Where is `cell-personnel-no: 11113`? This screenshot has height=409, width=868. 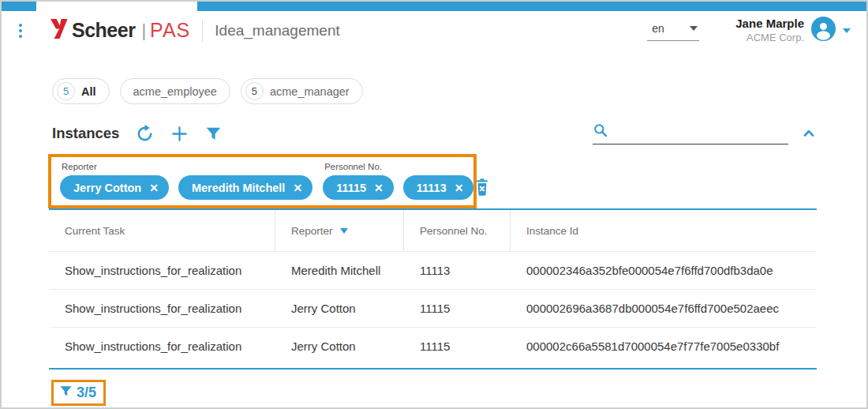
cell-personnel-no: 11113 is located at coordinates (458, 270).